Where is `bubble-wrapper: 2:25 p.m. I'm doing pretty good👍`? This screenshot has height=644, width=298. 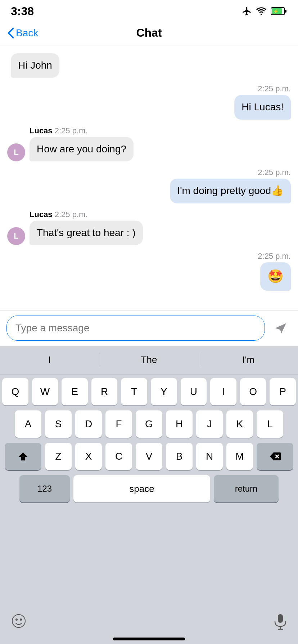
bubble-wrapper: 2:25 p.m. I'm doing pretty good👍 is located at coordinates (230, 185).